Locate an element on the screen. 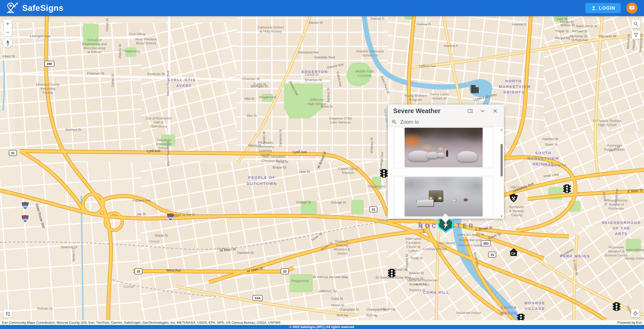 This screenshot has width=644, height=329. svg-text: New Jerusalem is located at coordinates (274, 157).